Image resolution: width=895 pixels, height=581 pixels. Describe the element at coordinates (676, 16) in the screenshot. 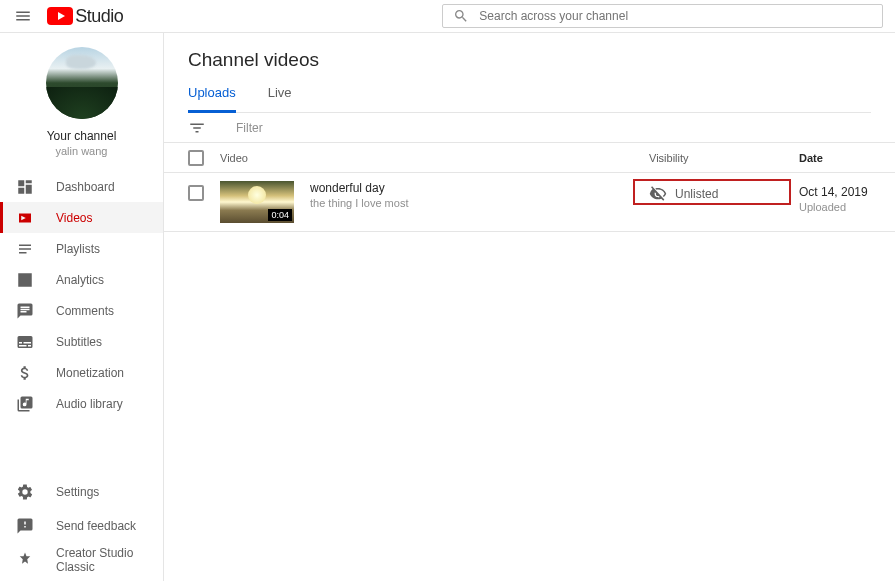

I see `search-input` at that location.